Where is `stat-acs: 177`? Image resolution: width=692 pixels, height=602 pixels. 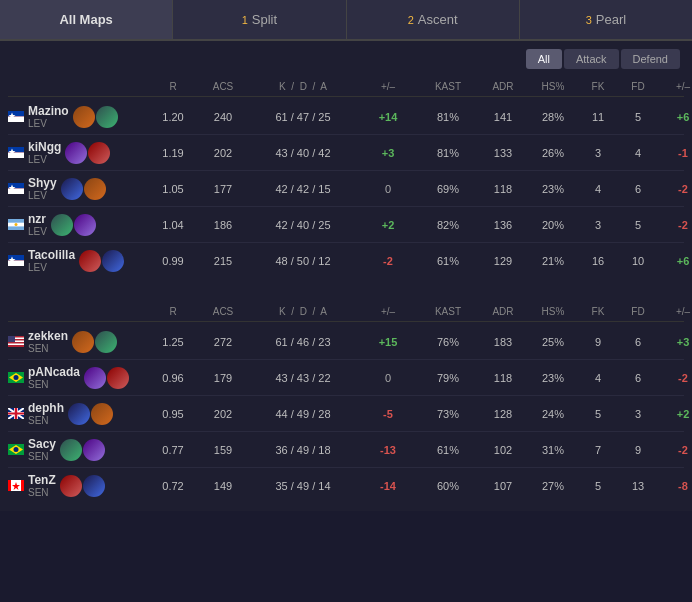 stat-acs: 177 is located at coordinates (223, 189).